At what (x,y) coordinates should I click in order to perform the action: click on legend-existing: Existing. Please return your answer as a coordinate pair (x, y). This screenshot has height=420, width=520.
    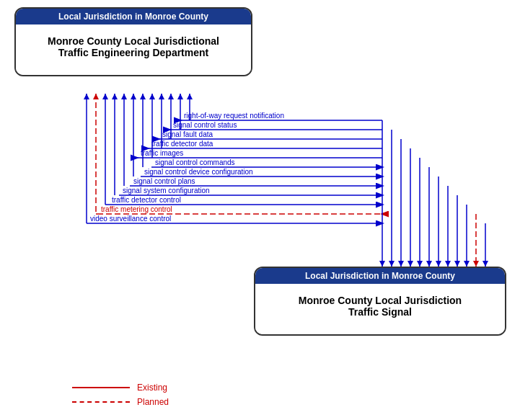
    Looking at the image, I should click on (120, 388).